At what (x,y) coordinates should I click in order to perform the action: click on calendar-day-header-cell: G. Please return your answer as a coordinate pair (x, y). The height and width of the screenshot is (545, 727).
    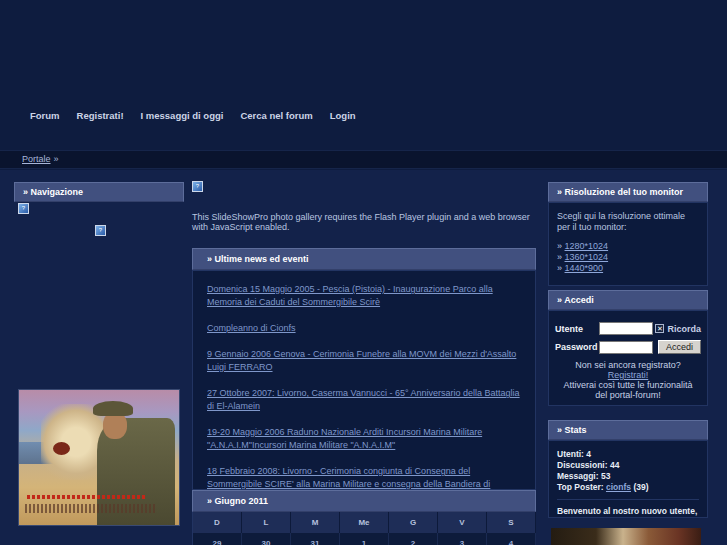
    Looking at the image, I should click on (414, 522).